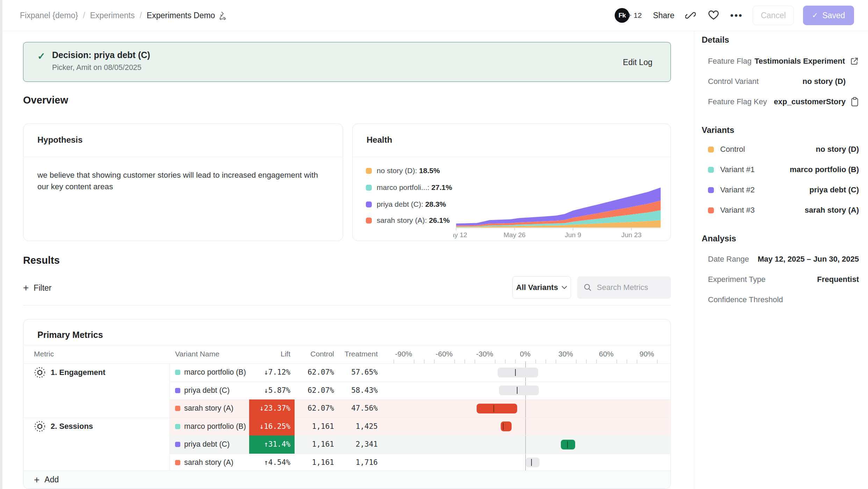 This screenshot has height=489, width=868. What do you see at coordinates (37, 288) in the screenshot?
I see `add-filter-button: + Filter` at bounding box center [37, 288].